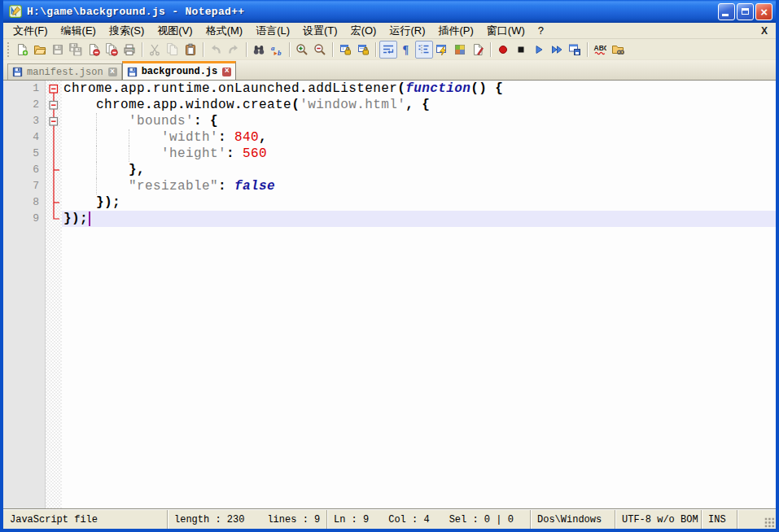 The image size is (779, 532). What do you see at coordinates (389, 519) in the screenshot?
I see `status-bar: JavaScript file length : 230 lines : 9 L…` at bounding box center [389, 519].